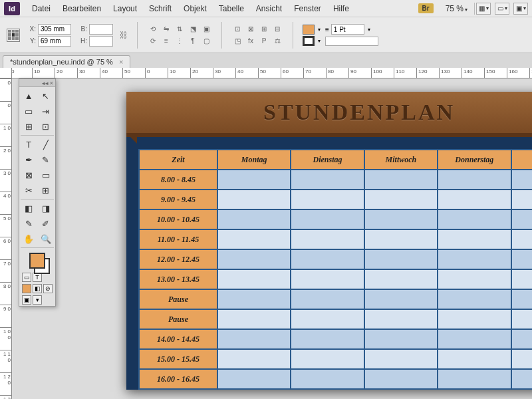 This screenshot has height=399, width=532. Describe the element at coordinates (178, 339) in the screenshot. I see `time-cell: 14.00 - 14.45` at that location.